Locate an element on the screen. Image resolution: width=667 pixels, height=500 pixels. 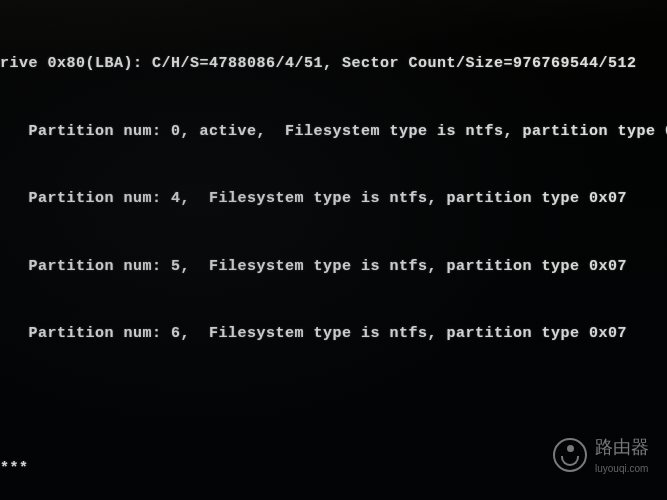
router-icon is located at coordinates (570, 455).